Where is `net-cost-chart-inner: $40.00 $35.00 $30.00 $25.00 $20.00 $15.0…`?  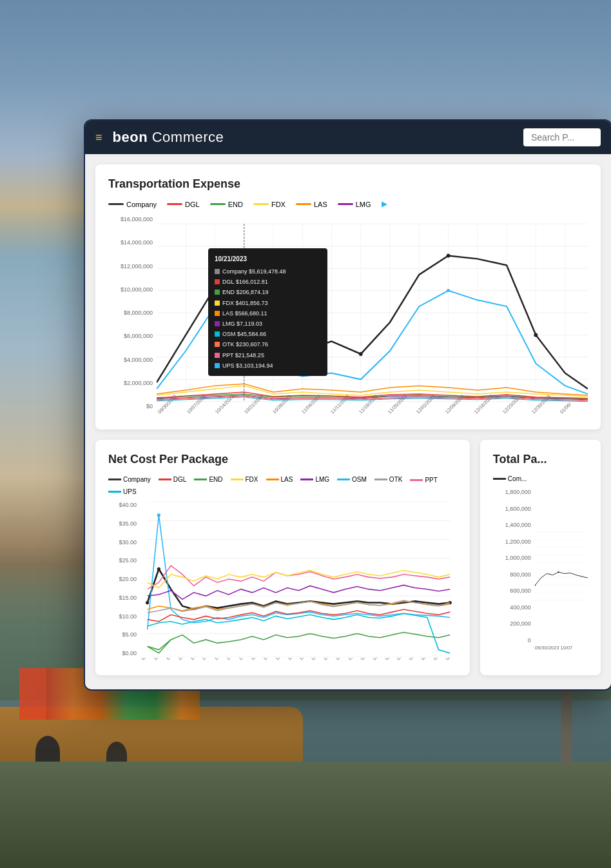 net-cost-chart-inner: $40.00 $35.00 $30.00 $25.00 $20.00 $15.0… is located at coordinates (282, 582).